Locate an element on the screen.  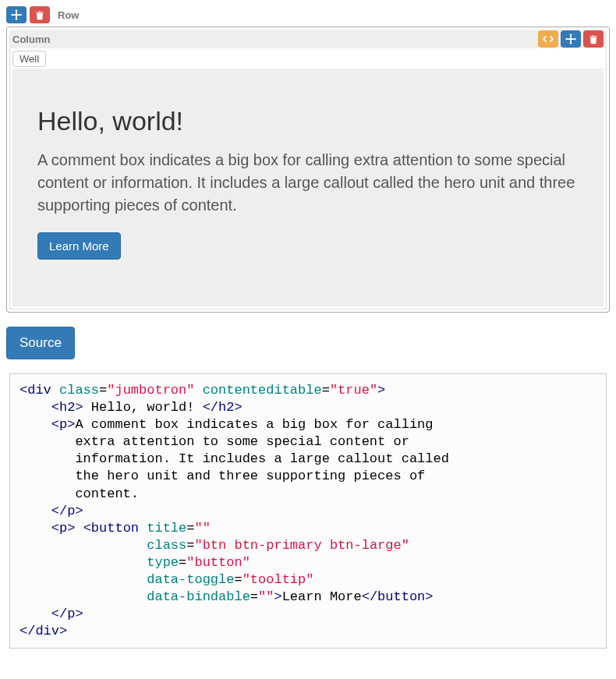
column-actions is located at coordinates (571, 39).